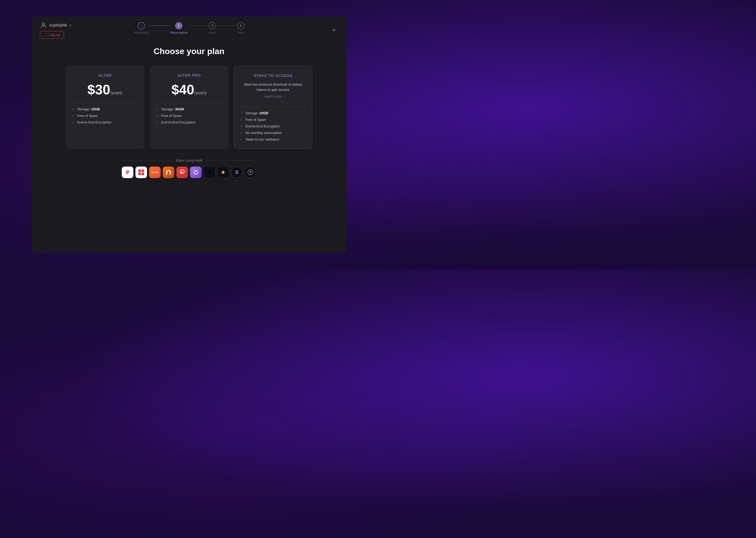 This screenshot has width=756, height=538. Describe the element at coordinates (196, 172) in the screenshot. I see `osmosis-svg` at that location.